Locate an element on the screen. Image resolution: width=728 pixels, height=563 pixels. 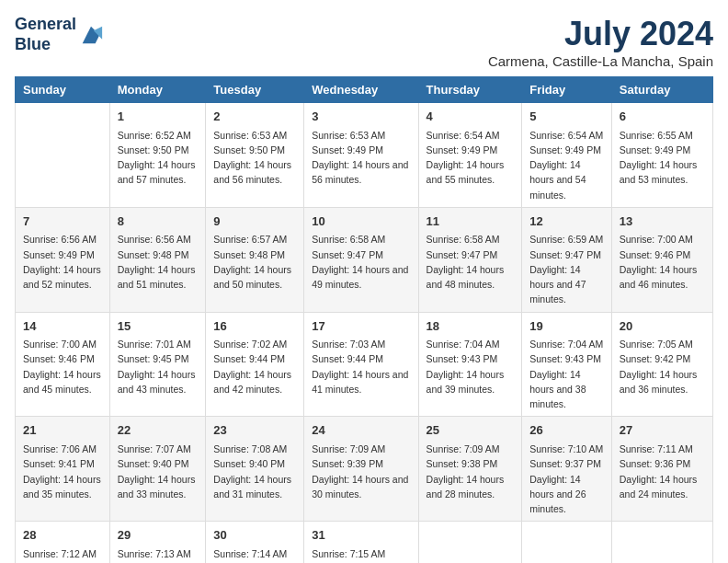
day-number: 1 is located at coordinates (158, 117).